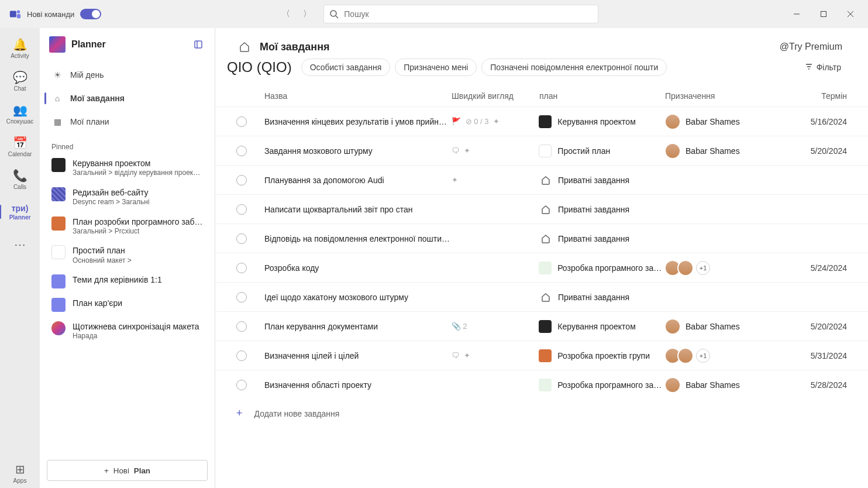 This screenshot has height=488, width=868. I want to click on task-name: Написати щоквартальний звіт про стан, so click(339, 209).